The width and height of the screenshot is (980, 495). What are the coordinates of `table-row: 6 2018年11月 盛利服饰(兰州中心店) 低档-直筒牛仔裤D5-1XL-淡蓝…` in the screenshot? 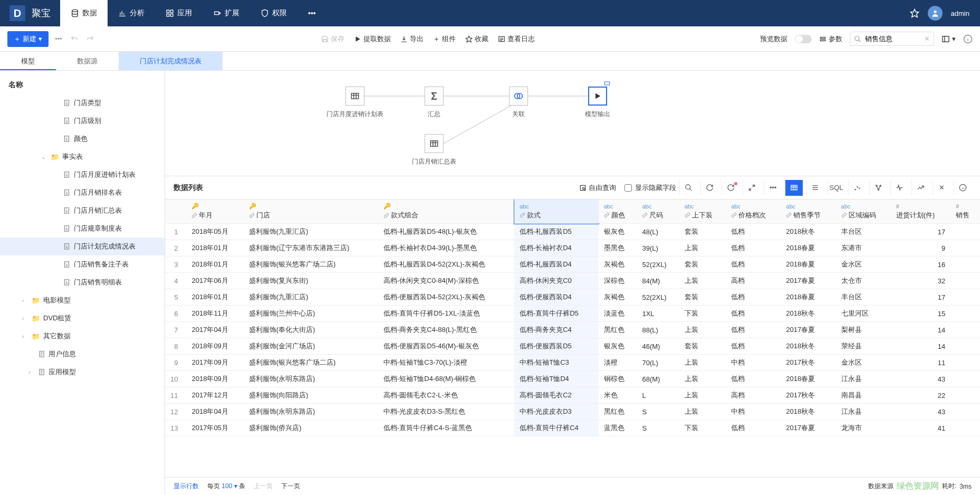 It's located at (573, 313).